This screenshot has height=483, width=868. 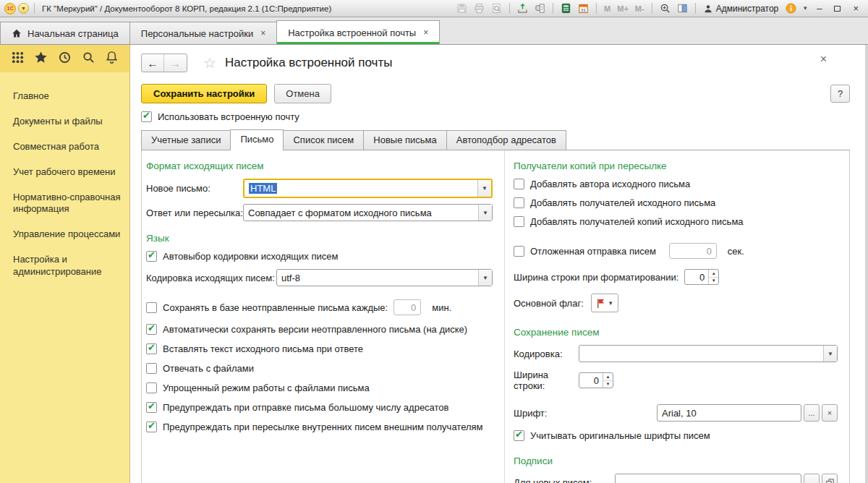 What do you see at coordinates (65, 59) in the screenshot?
I see `history-icon` at bounding box center [65, 59].